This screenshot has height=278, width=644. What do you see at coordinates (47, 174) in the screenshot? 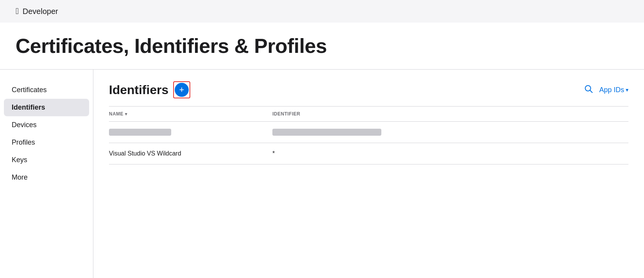
I see `sidebar: Certificates Identifiers Devices Profile…` at bounding box center [47, 174].